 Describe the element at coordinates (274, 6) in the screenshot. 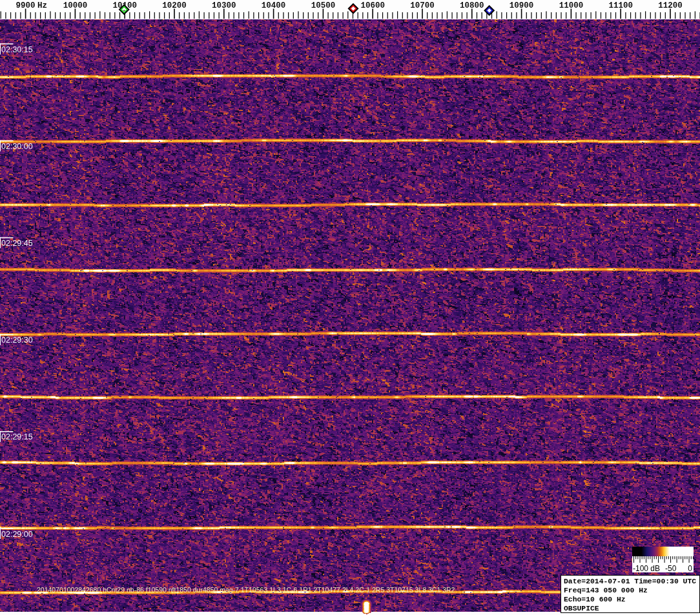

I see `svg-text: 10400` at that location.